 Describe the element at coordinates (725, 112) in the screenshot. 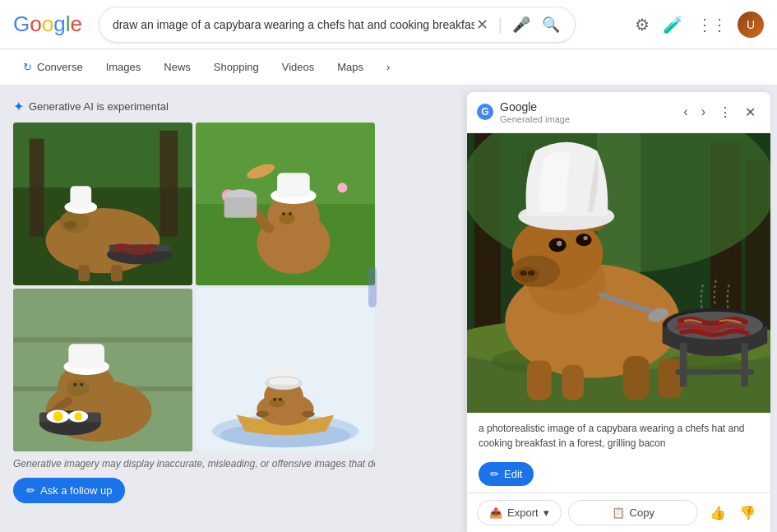

I see `panel-more-button: ⋮` at that location.